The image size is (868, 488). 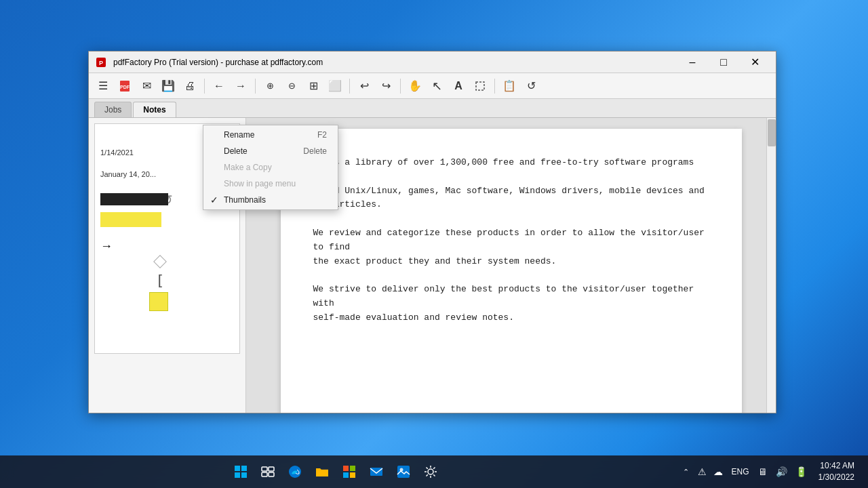 I want to click on battery-tray-icon: 🔋, so click(x=802, y=472).